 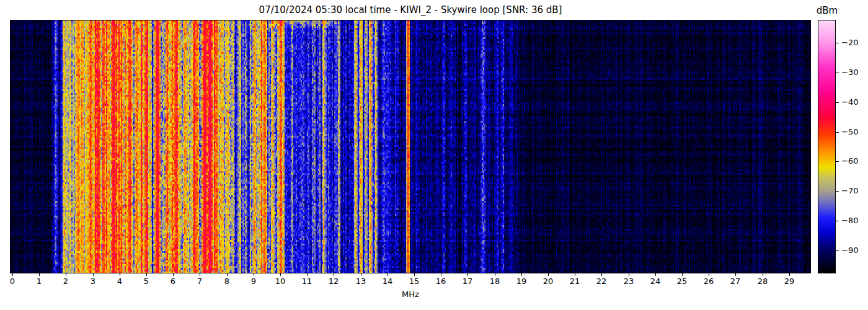 I want to click on x-tick-label: 10, so click(x=280, y=281).